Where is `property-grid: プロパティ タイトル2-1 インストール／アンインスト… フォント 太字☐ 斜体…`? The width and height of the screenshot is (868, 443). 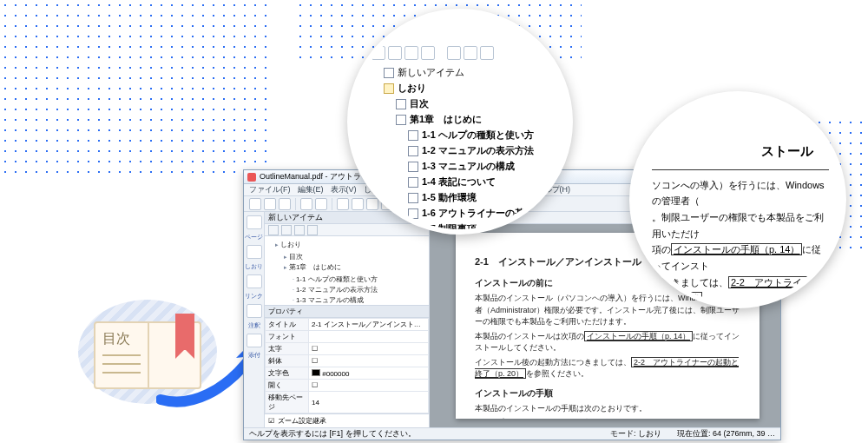
property-grid: プロパティ タイトル2-1 インストール／アンインスト… フォント 太字☐ 斜体… is located at coordinates (347, 367).